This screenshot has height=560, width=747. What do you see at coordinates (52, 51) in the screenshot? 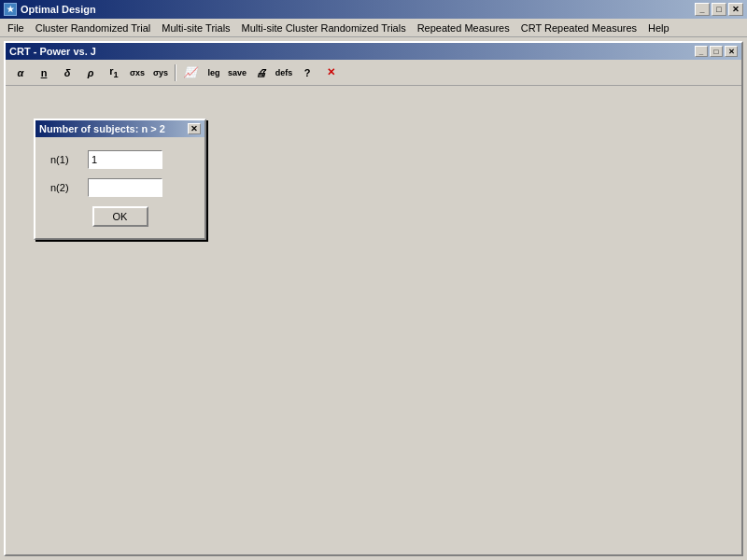
I see `inner-window-title: CRT - Power vs. J` at bounding box center [52, 51].